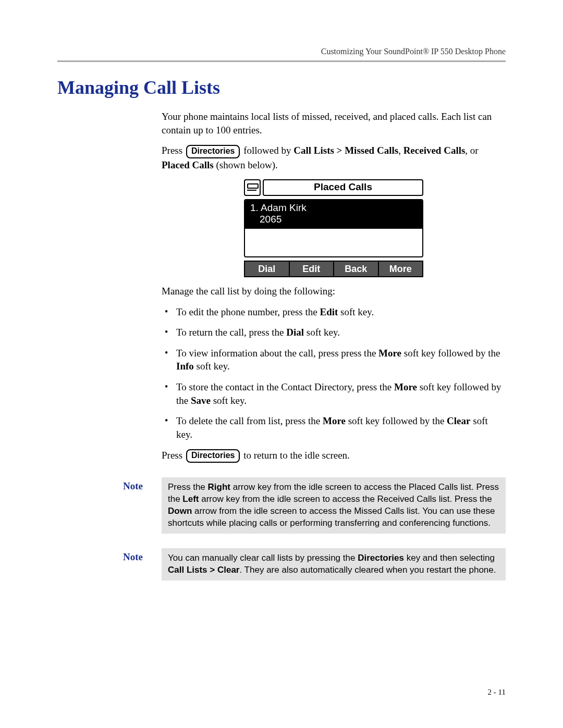  Describe the element at coordinates (334, 360) in the screenshot. I see `instruction-item: To view information about the call, pres…` at that location.